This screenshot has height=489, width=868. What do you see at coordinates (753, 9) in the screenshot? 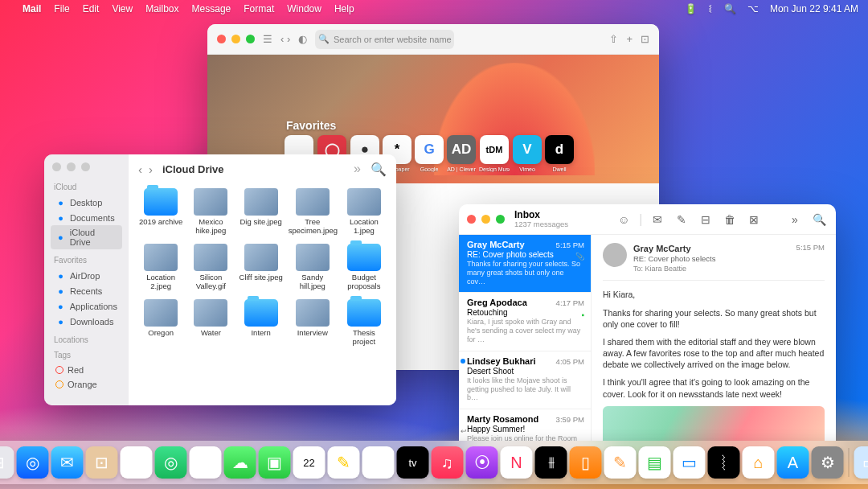
I see `control-center-icon: ⌥` at bounding box center [753, 9].